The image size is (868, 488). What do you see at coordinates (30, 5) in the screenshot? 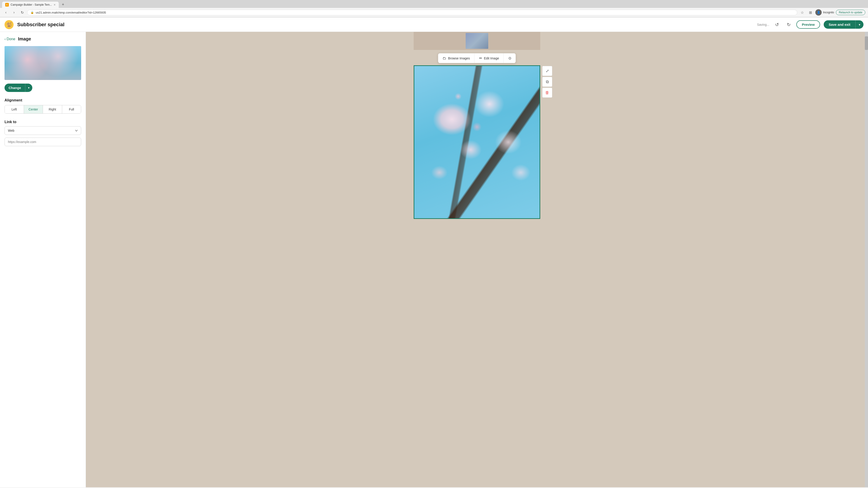
I see `active-tab: C Campaign Builder - Sample Tem... ×` at bounding box center [30, 5].